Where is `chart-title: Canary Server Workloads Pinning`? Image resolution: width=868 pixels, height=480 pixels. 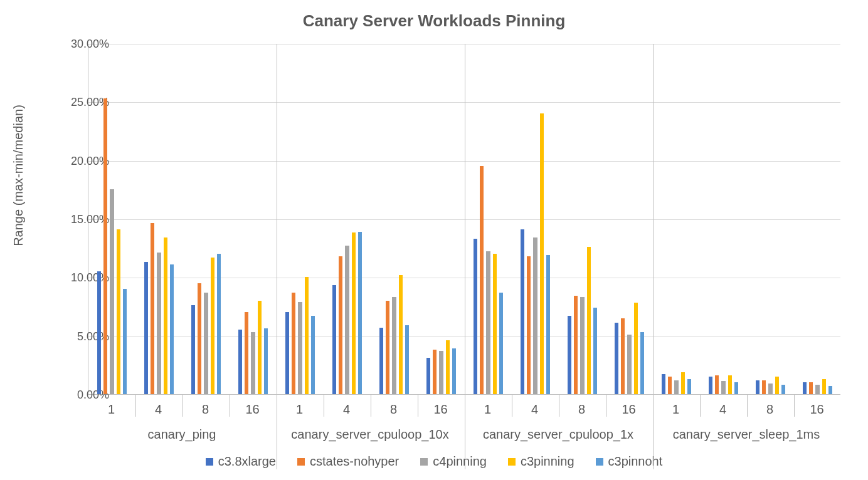
chart-title: Canary Server Workloads Pinning is located at coordinates (434, 21).